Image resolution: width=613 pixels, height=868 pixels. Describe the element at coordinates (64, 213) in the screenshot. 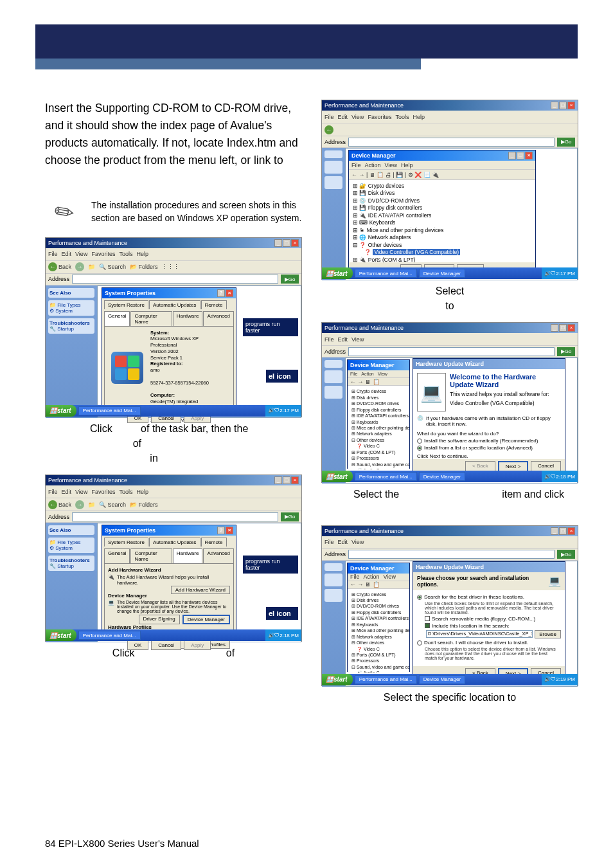

I see `note-pen-icon: ✎` at that location.